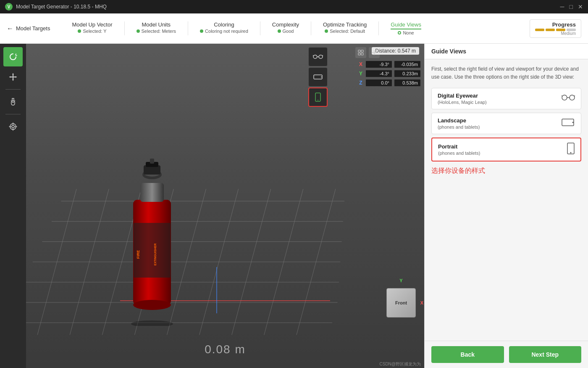 This screenshot has width=588, height=368. Describe the element at coordinates (555, 29) in the screenshot. I see `progress-indicator: Back Progress Medium` at that location.